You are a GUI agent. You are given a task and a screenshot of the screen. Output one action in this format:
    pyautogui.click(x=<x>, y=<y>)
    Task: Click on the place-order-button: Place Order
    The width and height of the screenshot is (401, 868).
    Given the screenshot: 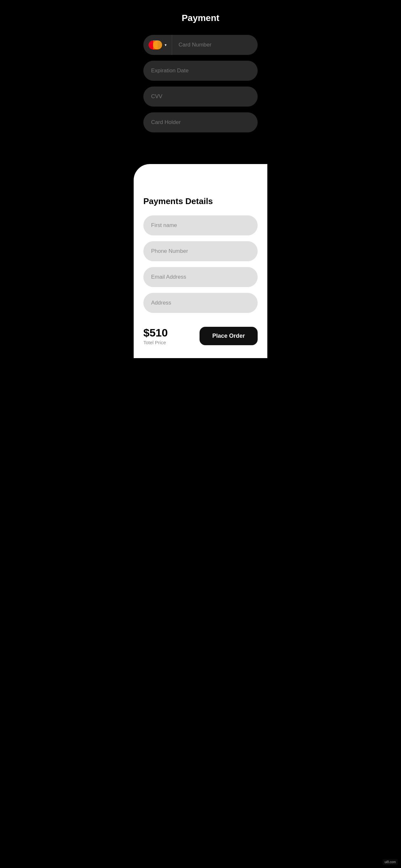 What is the action you would take?
    pyautogui.click(x=228, y=336)
    